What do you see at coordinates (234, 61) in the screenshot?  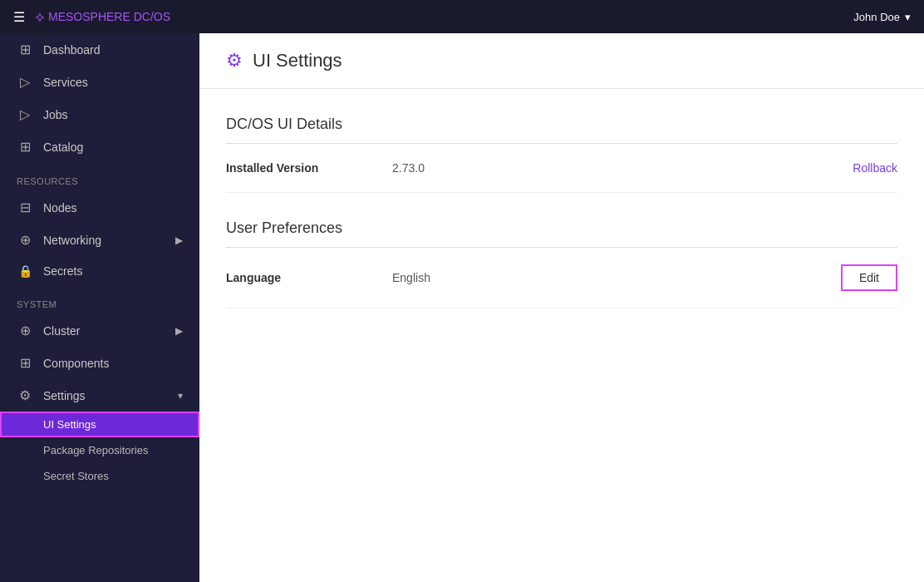 I see `settings-gear-icon: ⚙` at bounding box center [234, 61].